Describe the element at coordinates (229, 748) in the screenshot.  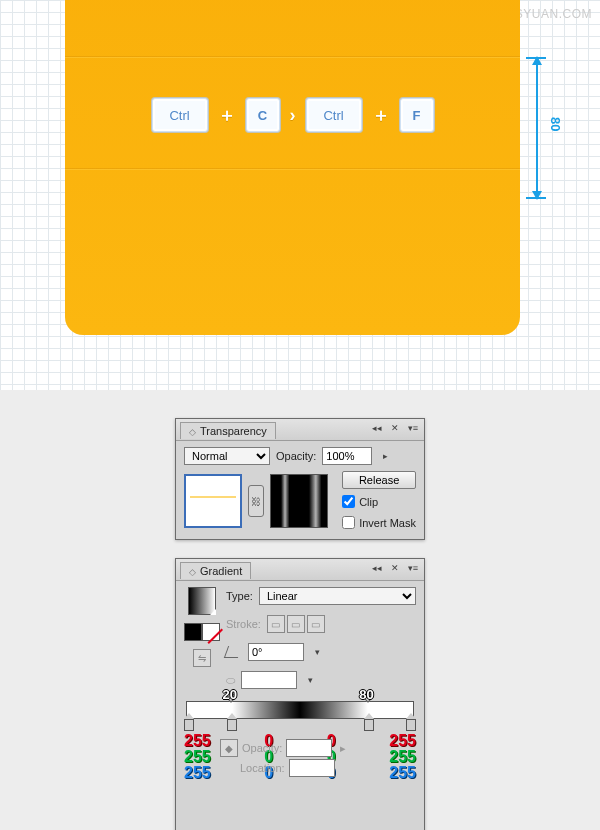
I see `opacity-stop-icon: ◆` at that location.